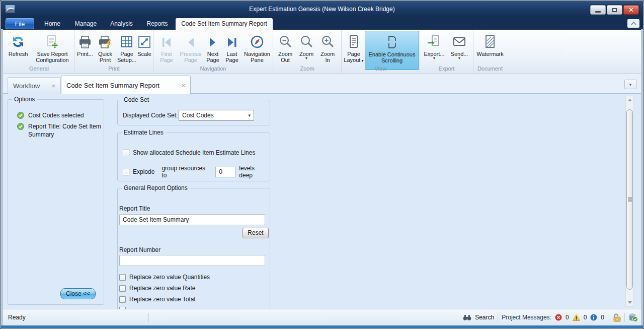 This screenshot has width=644, height=329. What do you see at coordinates (157, 299) in the screenshot?
I see `replace-zero-total-row: Replace zero value Total` at bounding box center [157, 299].